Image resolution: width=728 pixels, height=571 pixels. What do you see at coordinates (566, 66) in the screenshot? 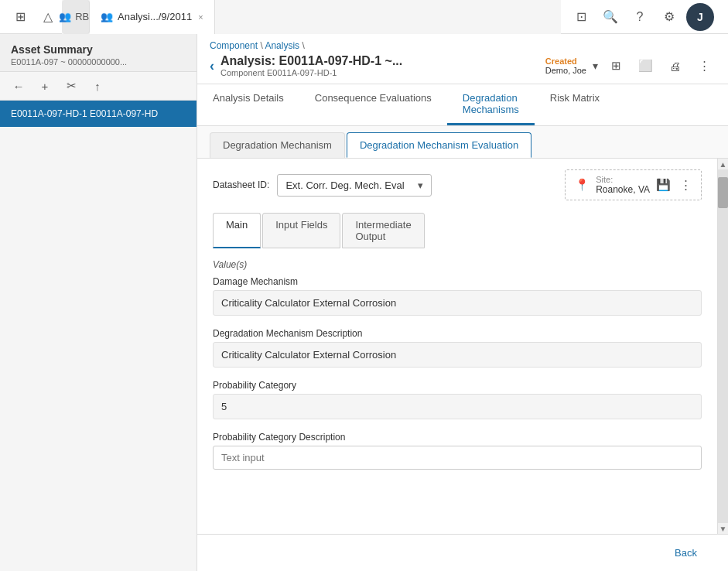
I see `created-block: Created Demo, Joe` at bounding box center [566, 66].